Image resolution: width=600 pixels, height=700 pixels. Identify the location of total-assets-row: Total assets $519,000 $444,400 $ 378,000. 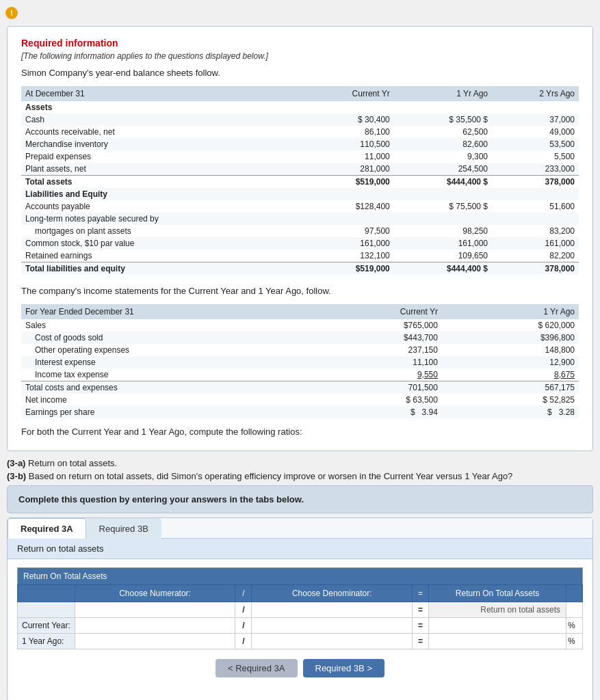
(300, 182).